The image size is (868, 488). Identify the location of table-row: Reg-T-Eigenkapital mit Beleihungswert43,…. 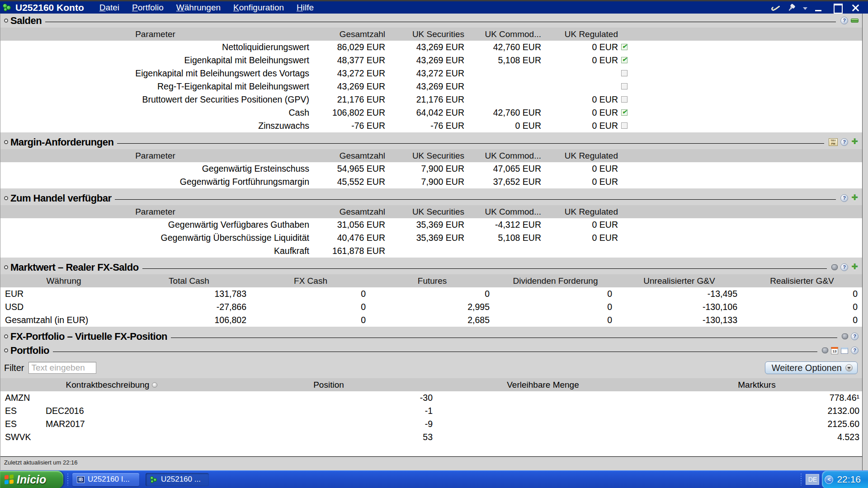
(431, 87).